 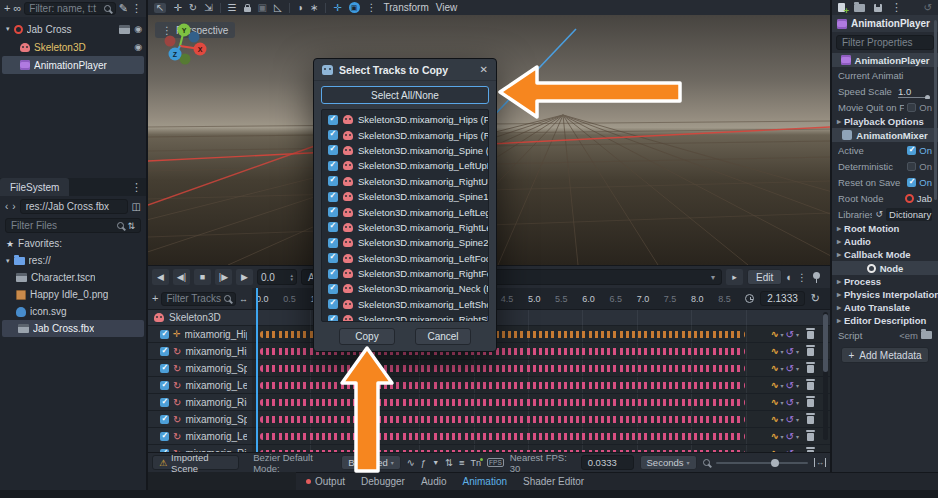 I want to click on property-current-animation: Current Animati, so click(x=885, y=75).